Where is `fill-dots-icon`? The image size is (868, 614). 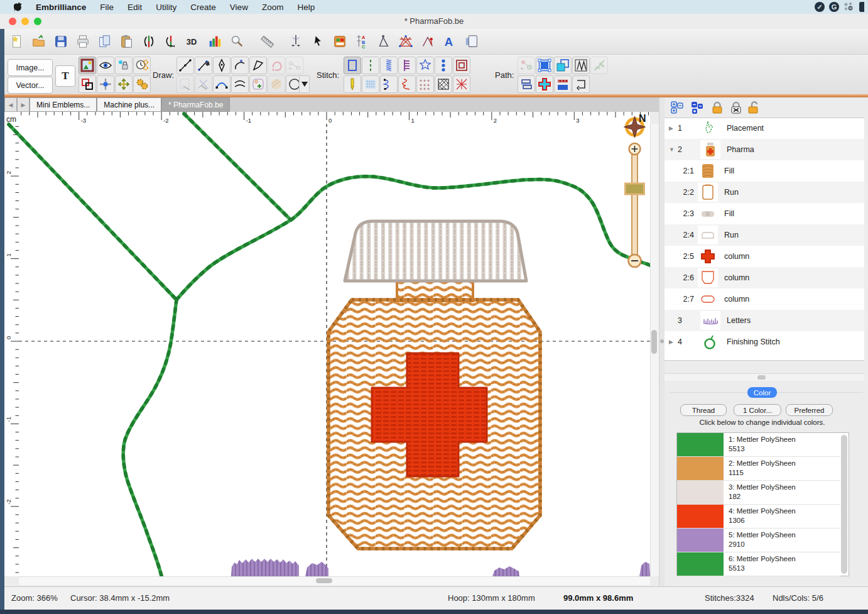 fill-dots-icon is located at coordinates (371, 84).